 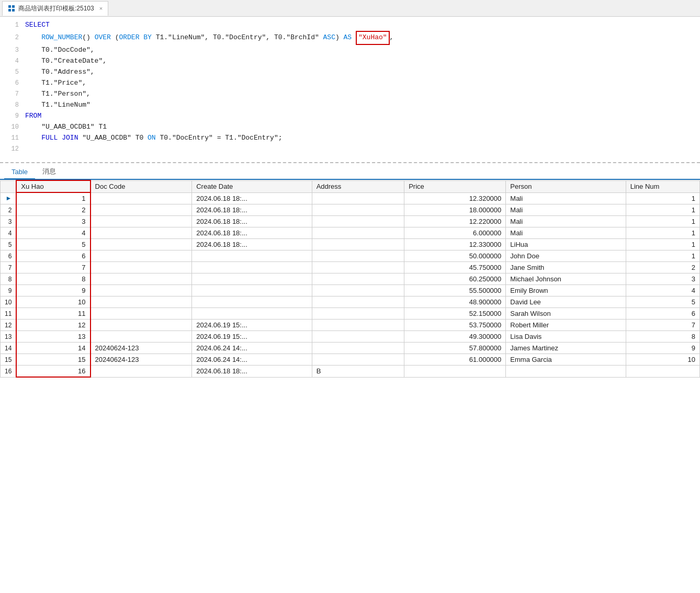 I want to click on cell-xuhao: 7, so click(x=53, y=268).